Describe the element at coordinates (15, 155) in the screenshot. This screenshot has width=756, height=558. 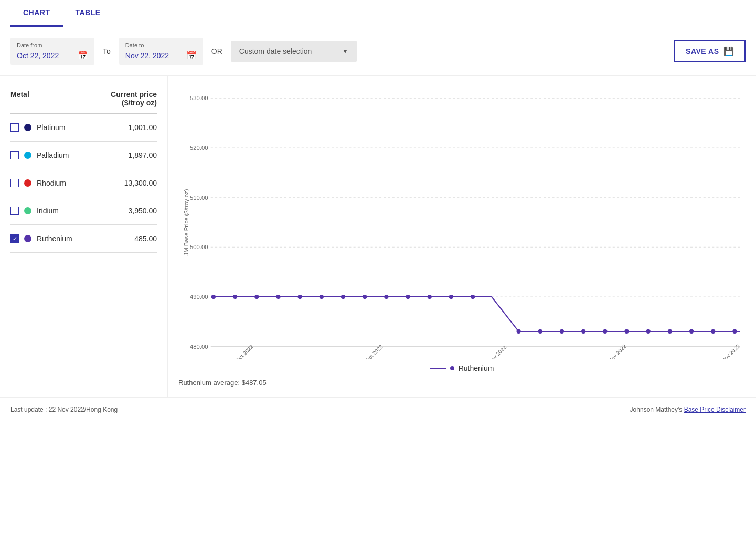
I see `checkbox-palladium` at that location.